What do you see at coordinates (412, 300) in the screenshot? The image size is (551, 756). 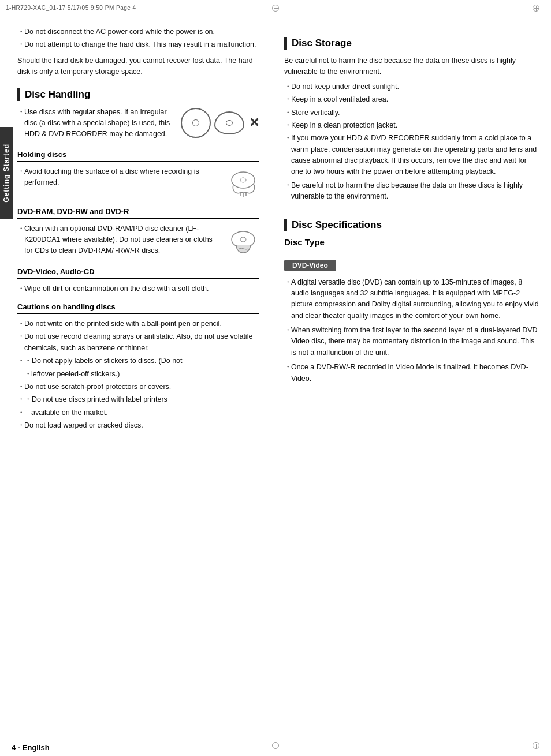 I see `dvd-video-spec-bullet-1: A digital versatile disc (DVD) can conta…` at bounding box center [412, 300].